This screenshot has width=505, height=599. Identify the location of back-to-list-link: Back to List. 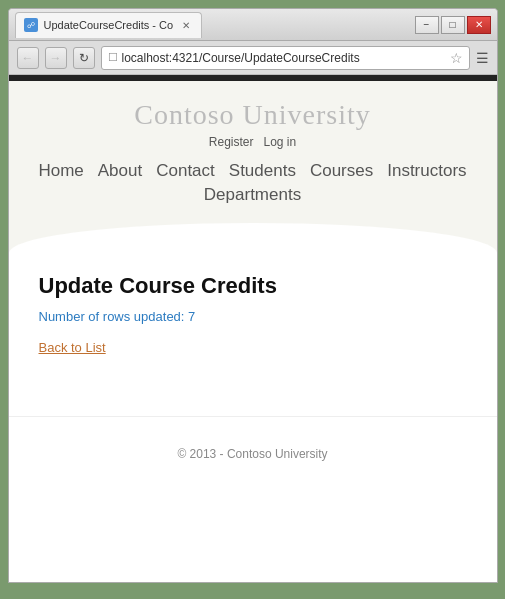
(72, 348).